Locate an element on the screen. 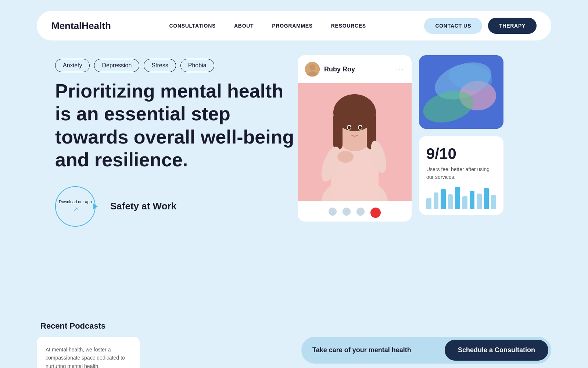 The width and height of the screenshot is (588, 368). bottom-bar: Recent Podcasts At mental health, we fos… is located at coordinates (294, 344).